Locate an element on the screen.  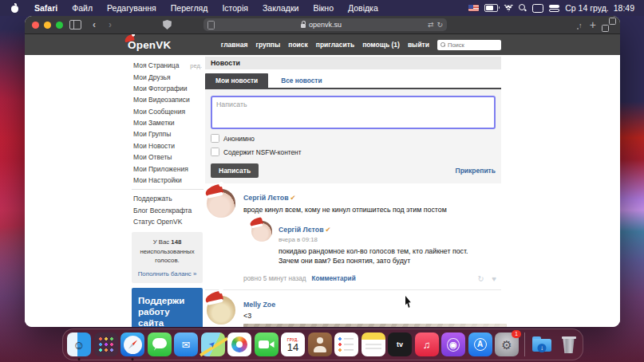
site-search-input is located at coordinates (472, 45).